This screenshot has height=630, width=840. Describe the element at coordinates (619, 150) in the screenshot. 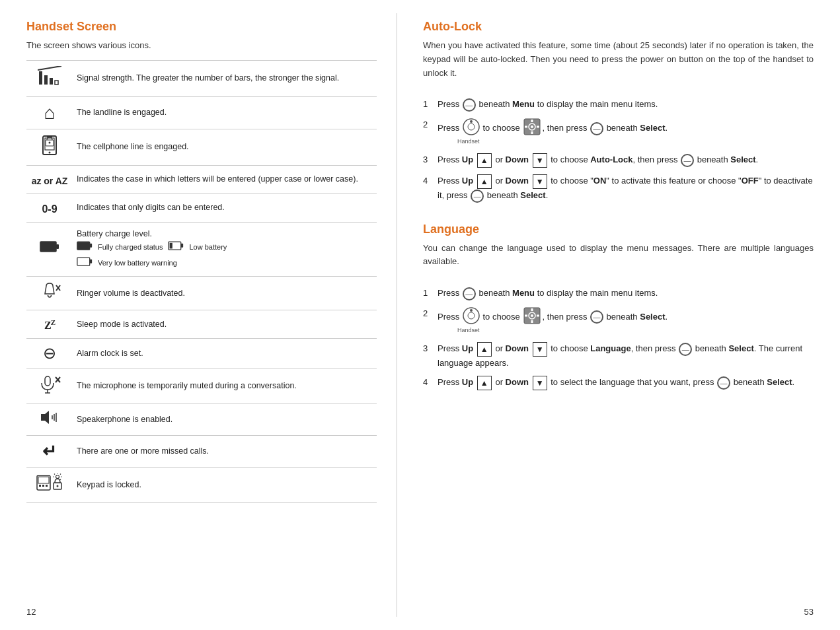

I see `autolock-steps: 1 Press — beneath Menu to display the ma…` at that location.